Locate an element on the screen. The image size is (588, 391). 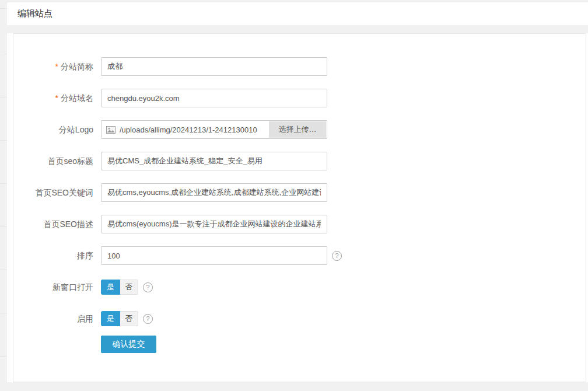
field-row-seo-title: 首页seo标题 is located at coordinates (300, 161).